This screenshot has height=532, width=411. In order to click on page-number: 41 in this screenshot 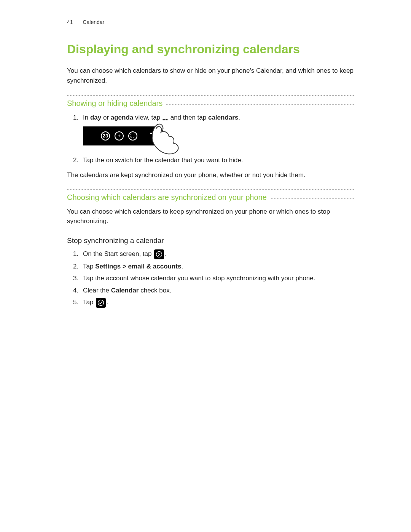, I will do `click(70, 22)`.